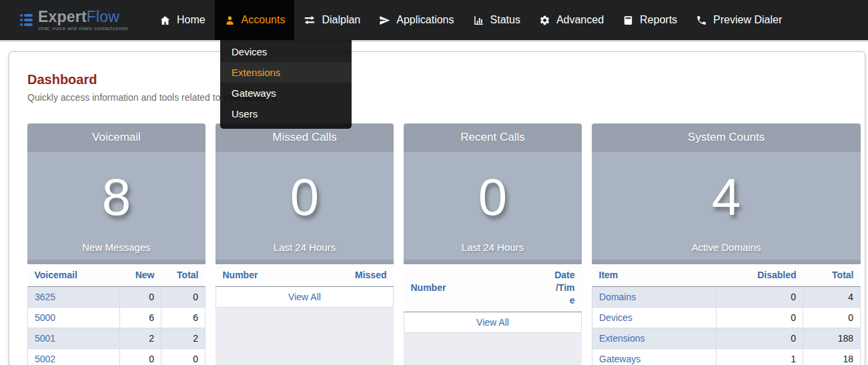 This screenshot has width=868, height=365. Describe the element at coordinates (286, 93) in the screenshot. I see `accounts-menu-item-gateways: Gateways` at that location.